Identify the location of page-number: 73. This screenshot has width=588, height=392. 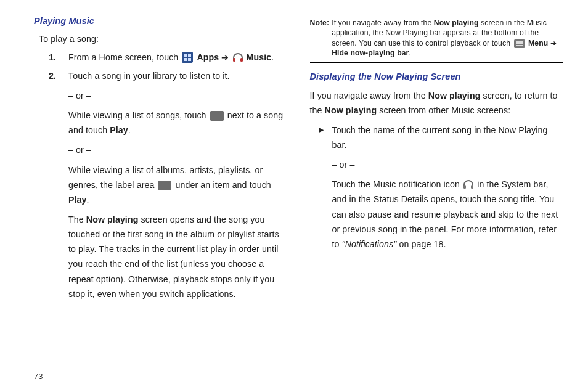
(298, 375).